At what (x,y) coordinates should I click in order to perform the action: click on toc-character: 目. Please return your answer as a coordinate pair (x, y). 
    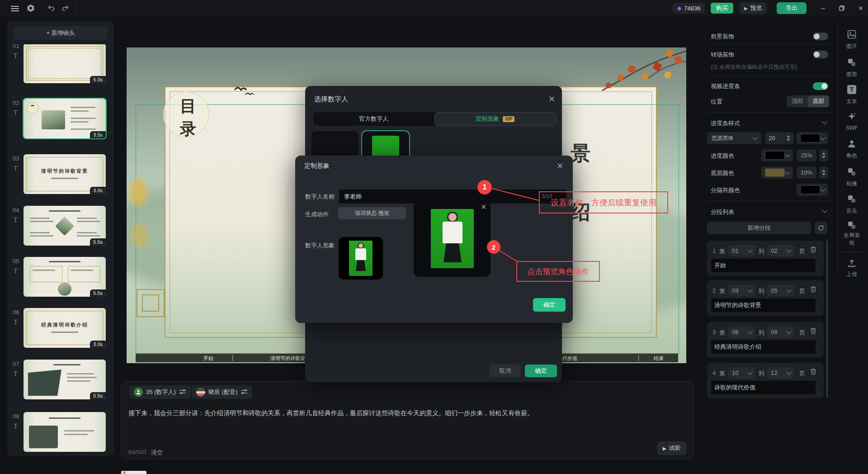
    Looking at the image, I should click on (188, 107).